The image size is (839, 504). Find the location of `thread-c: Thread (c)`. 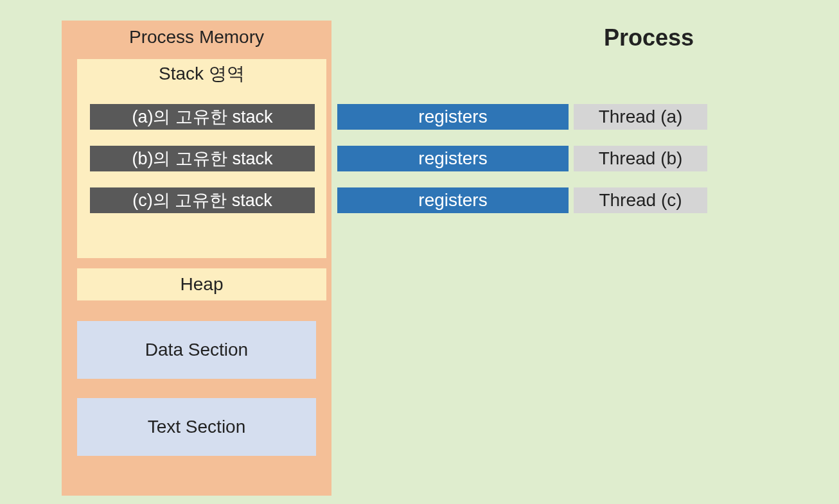

thread-c: Thread (c) is located at coordinates (640, 200).